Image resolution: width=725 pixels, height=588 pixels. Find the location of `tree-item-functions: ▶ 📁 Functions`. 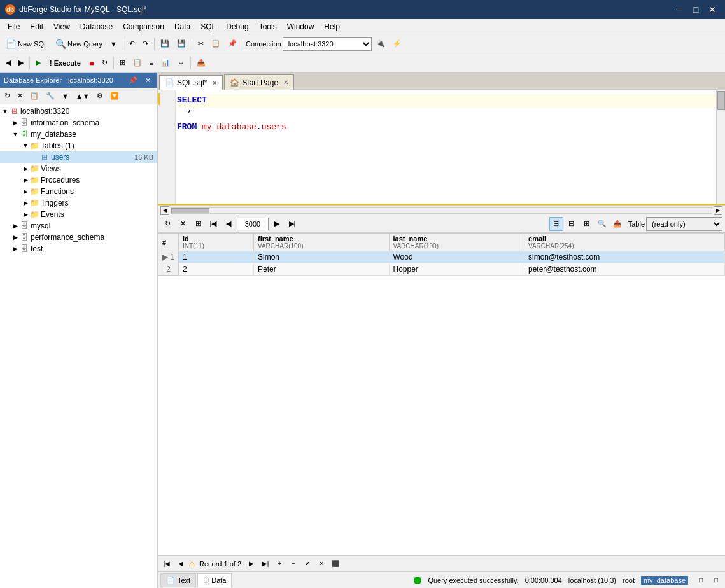

tree-item-functions: ▶ 📁 Functions is located at coordinates (79, 192).